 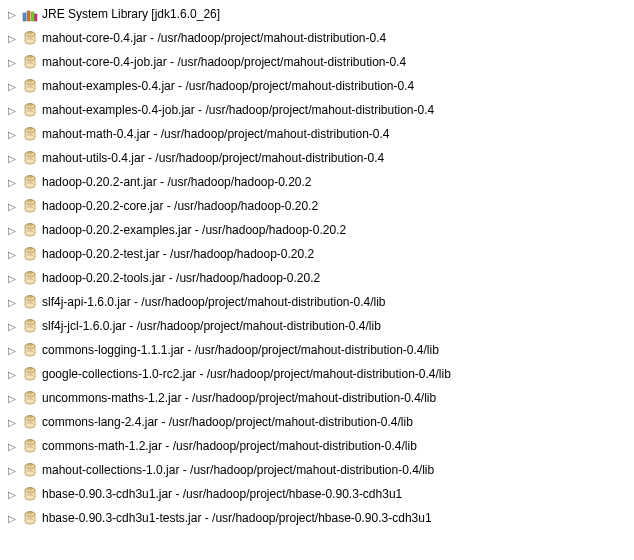 I want to click on tree-item: ▷JRE System Library [jdk1.6.0_26], so click(x=317, y=14).